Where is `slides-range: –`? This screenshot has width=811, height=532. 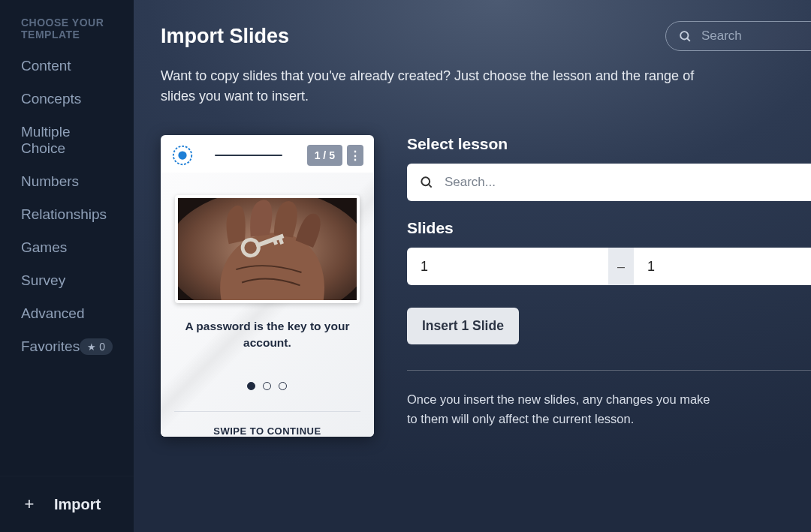 slides-range: – is located at coordinates (609, 266).